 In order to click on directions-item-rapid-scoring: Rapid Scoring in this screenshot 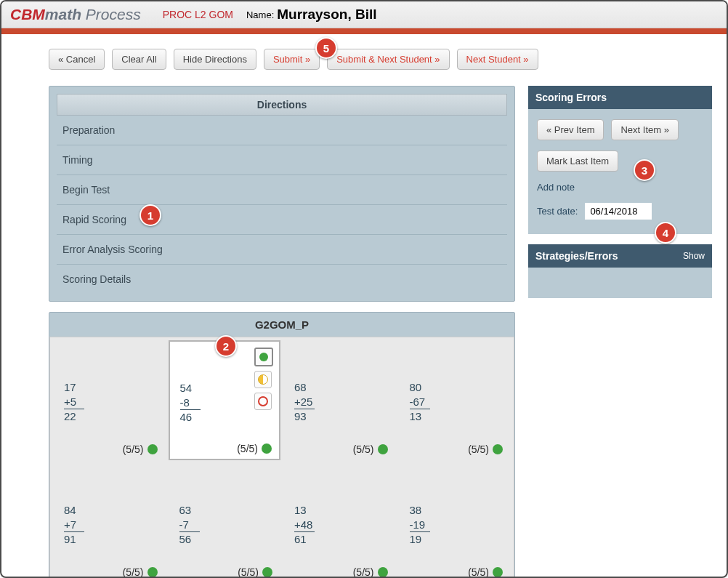, I will do `click(282, 220)`.